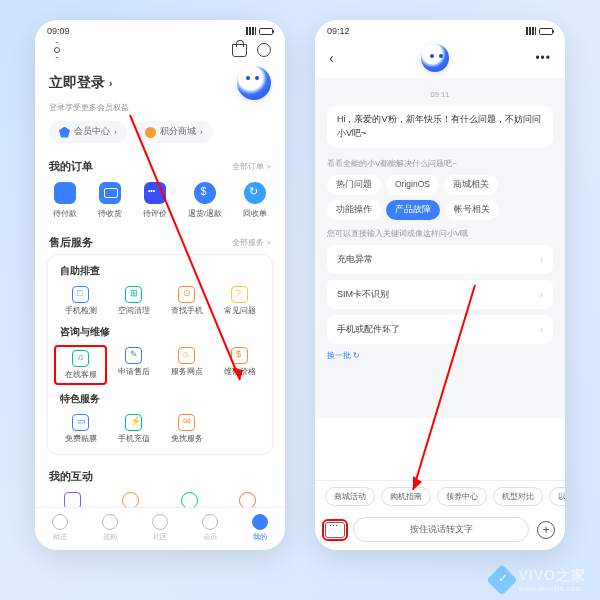  Describe the element at coordinates (472, 210) in the screenshot. I see `chip-account: 帐号相关` at that location.